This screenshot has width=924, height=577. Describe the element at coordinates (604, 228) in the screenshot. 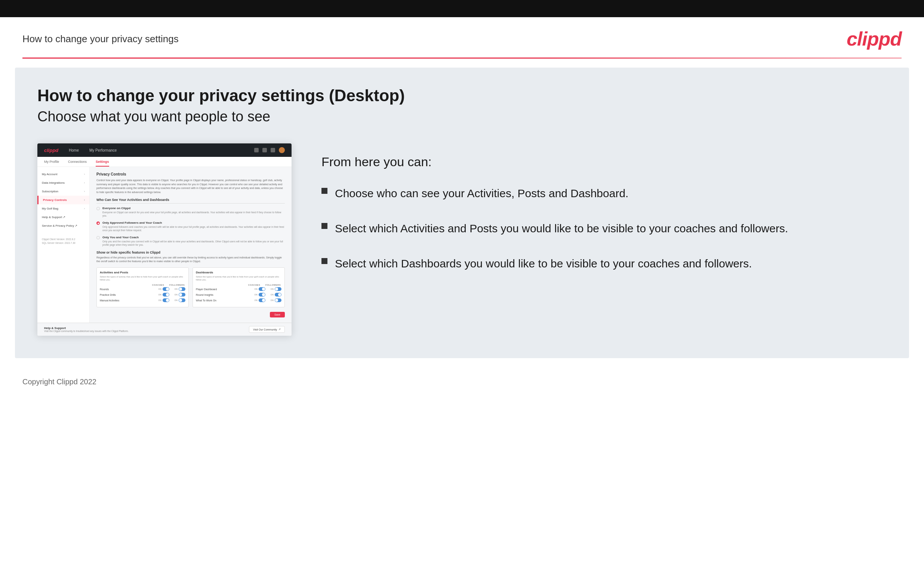

I see `bullet-item-2: Select which Activities and Posts you wo…` at that location.